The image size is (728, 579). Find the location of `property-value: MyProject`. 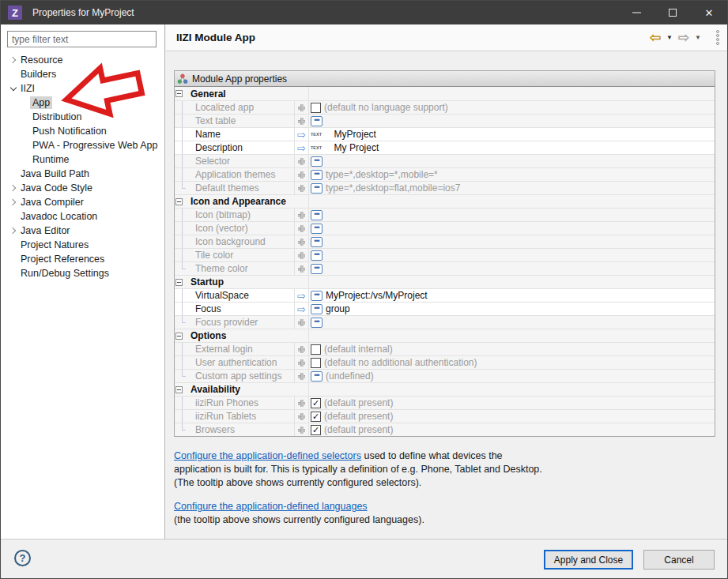

property-value: MyProject is located at coordinates (356, 134).